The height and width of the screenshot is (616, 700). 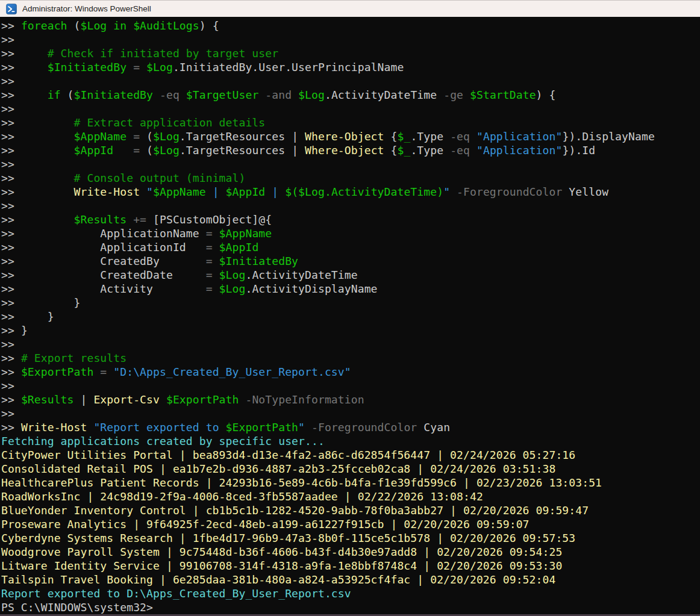 I want to click on terminal-line: Report exported to D:\Apps_Created_By_Us…, so click(x=350, y=594).